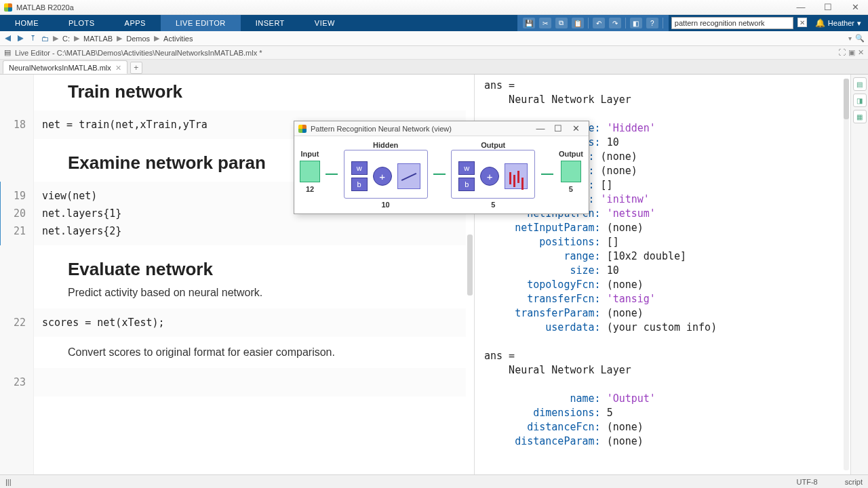 The width and height of the screenshot is (868, 488). What do you see at coordinates (81, 23) in the screenshot?
I see `tab-plots: PLOTS` at bounding box center [81, 23].